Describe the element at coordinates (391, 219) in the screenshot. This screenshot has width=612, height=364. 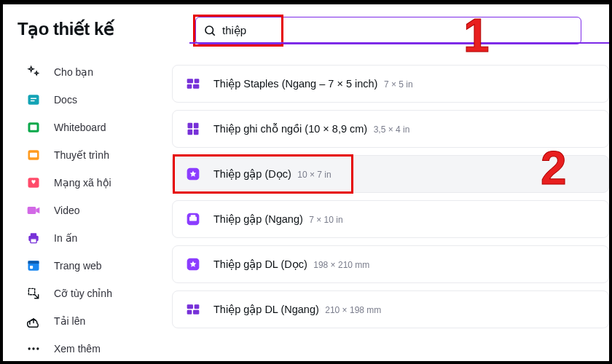
I see `result-folded-landscape: Thiệp gập (Ngang) 7 × 10 in` at that location.